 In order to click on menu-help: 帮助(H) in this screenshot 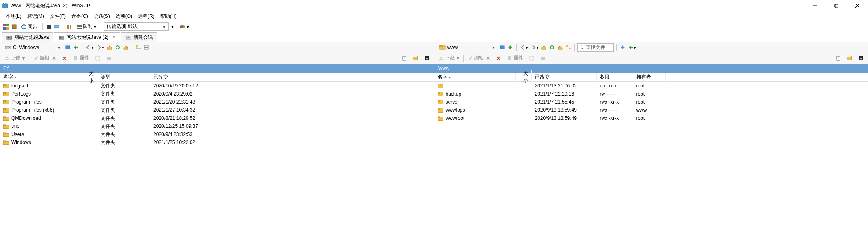, I will do `click(169, 16)`.